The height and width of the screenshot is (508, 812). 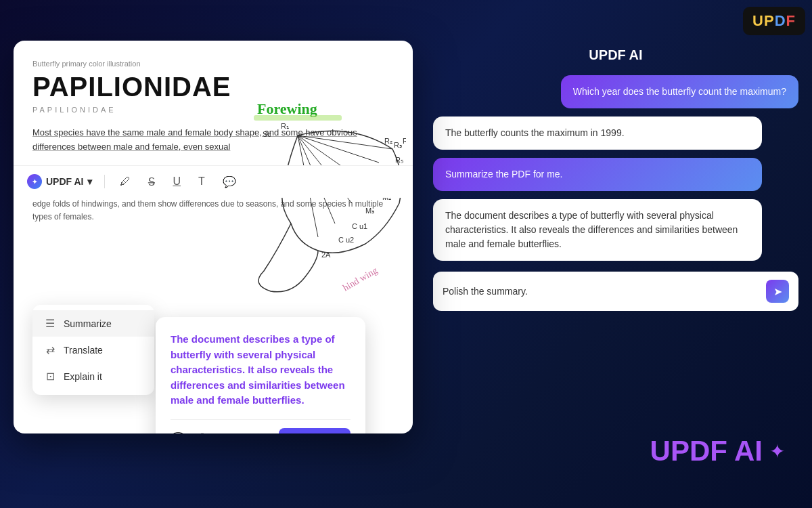 What do you see at coordinates (213, 103) in the screenshot?
I see `pdf-content: Forewing R₂ R₃` at bounding box center [213, 103].